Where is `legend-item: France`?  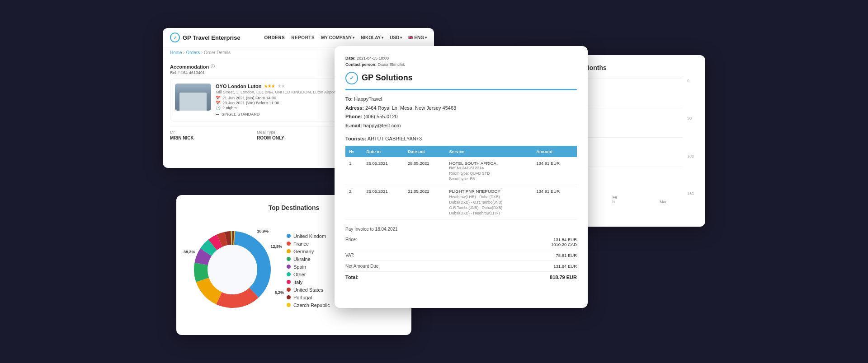 legend-item: France is located at coordinates (308, 244).